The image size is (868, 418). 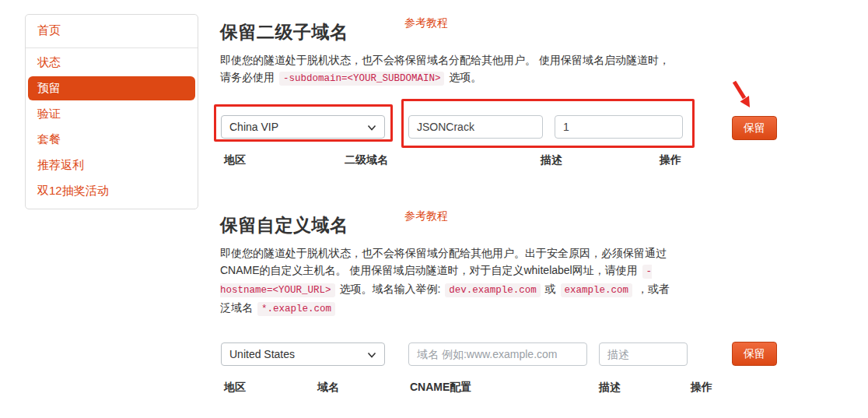 I want to click on customdomain-keep-button: 保留, so click(x=754, y=353).